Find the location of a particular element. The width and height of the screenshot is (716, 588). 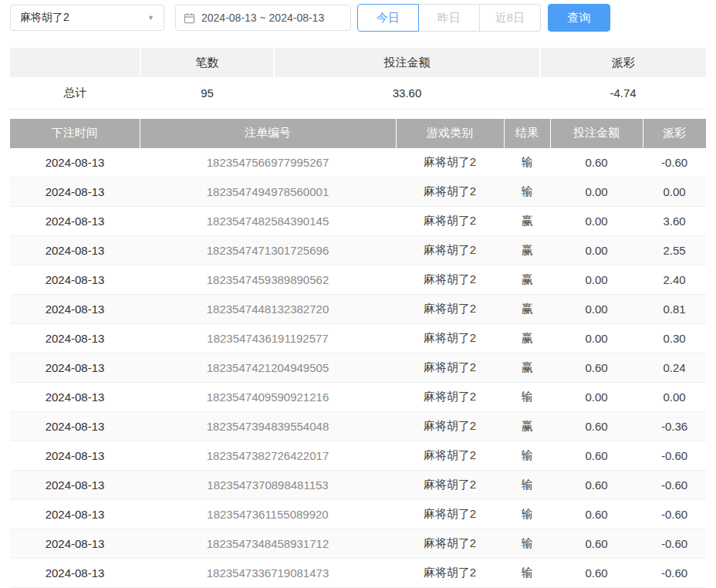

table-row: 2024-08-13 1823547382726422017 麻将胡了2 输 0… is located at coordinates (358, 456).